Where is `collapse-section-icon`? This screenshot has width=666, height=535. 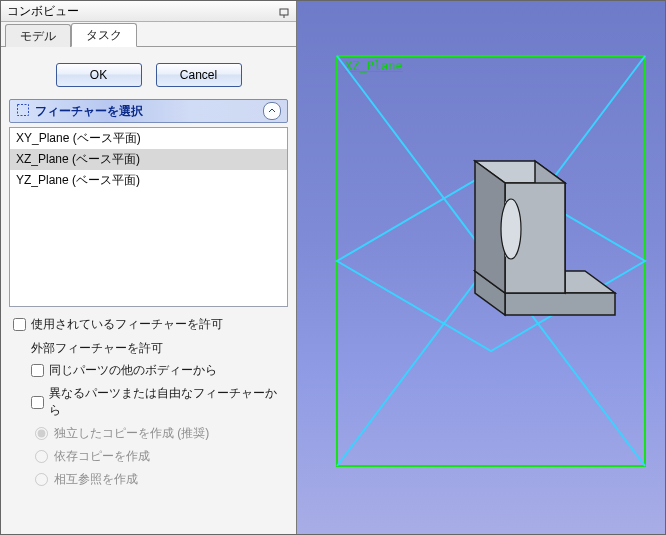
collapse-section-icon is located at coordinates (272, 111).